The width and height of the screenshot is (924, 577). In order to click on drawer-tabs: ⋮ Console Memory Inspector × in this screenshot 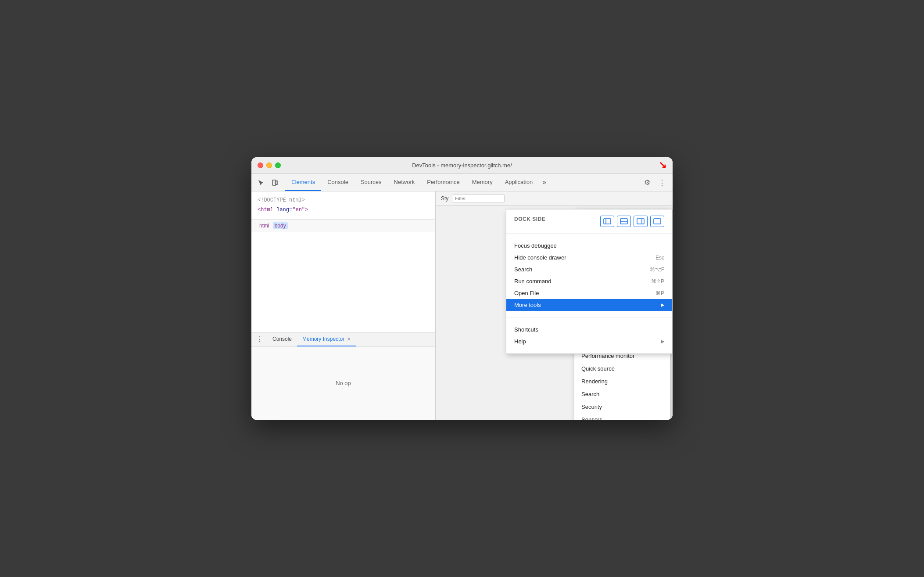, I will do `click(343, 339)`.